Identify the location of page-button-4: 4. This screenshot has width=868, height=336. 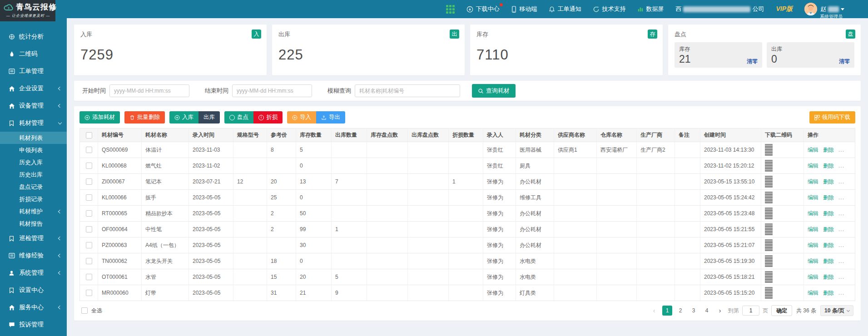
(707, 311).